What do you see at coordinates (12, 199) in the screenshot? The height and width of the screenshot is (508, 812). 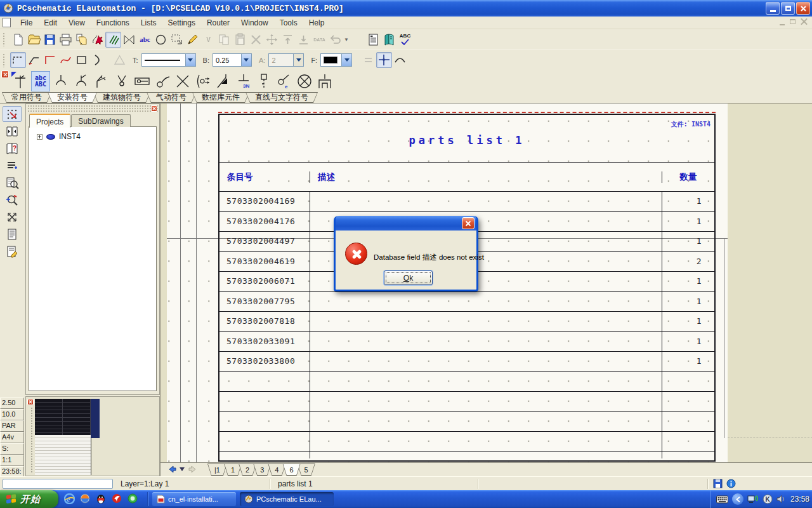 I see `zoom-edit-button` at bounding box center [12, 199].